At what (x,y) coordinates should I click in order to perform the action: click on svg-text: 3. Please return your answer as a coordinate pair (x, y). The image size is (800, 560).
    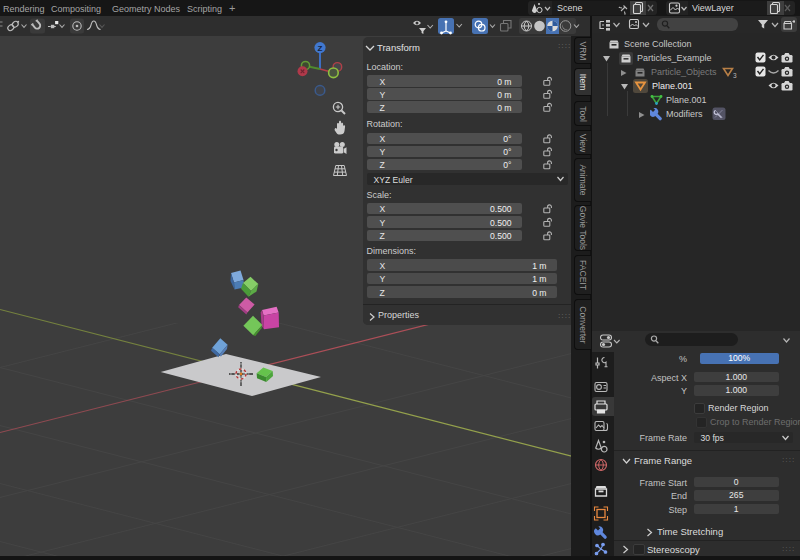
    Looking at the image, I should click on (735, 74).